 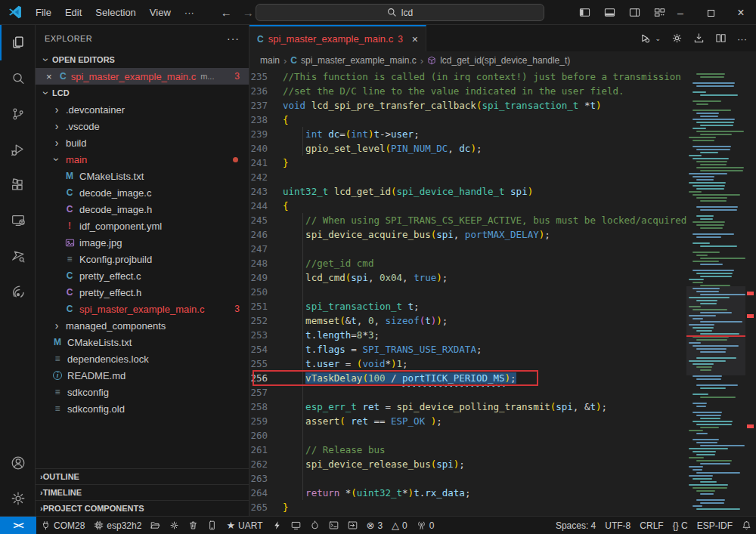 What do you see at coordinates (716, 293) in the screenshot?
I see `minimap` at bounding box center [716, 293].